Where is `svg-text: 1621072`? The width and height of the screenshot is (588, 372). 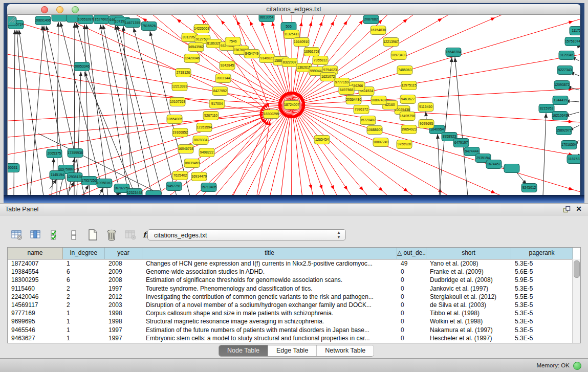 svg-text: 1621072 is located at coordinates (329, 77).